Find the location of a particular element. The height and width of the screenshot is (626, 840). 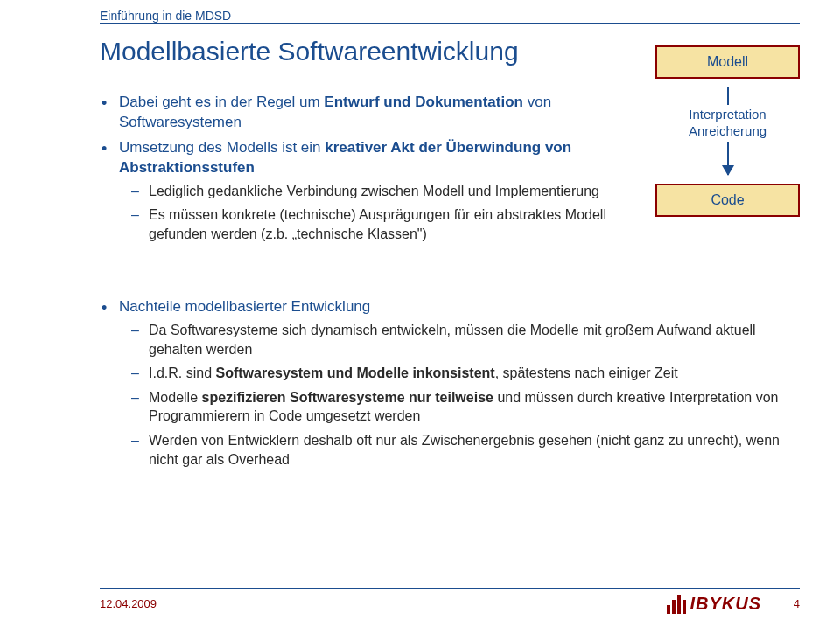

diagram-arrow: Interpretation Anreicherung is located at coordinates (728, 131).